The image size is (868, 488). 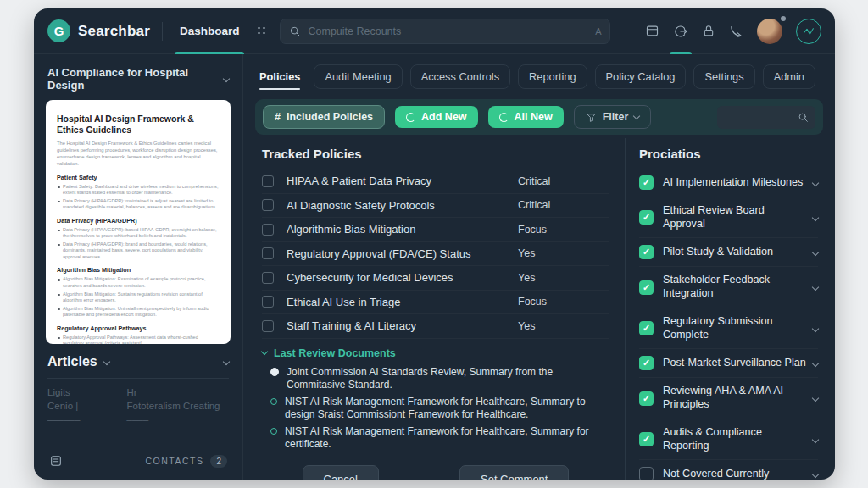 What do you see at coordinates (729, 287) in the screenshot?
I see `milestone-item: Stakeholder Feedback Integration` at bounding box center [729, 287].